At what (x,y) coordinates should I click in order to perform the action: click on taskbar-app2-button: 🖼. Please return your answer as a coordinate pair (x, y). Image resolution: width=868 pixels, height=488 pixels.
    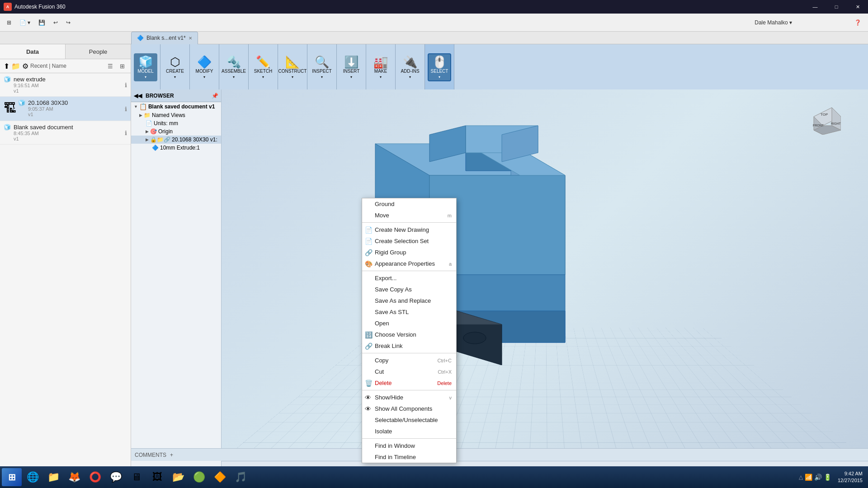
    Looking at the image, I should click on (157, 477).